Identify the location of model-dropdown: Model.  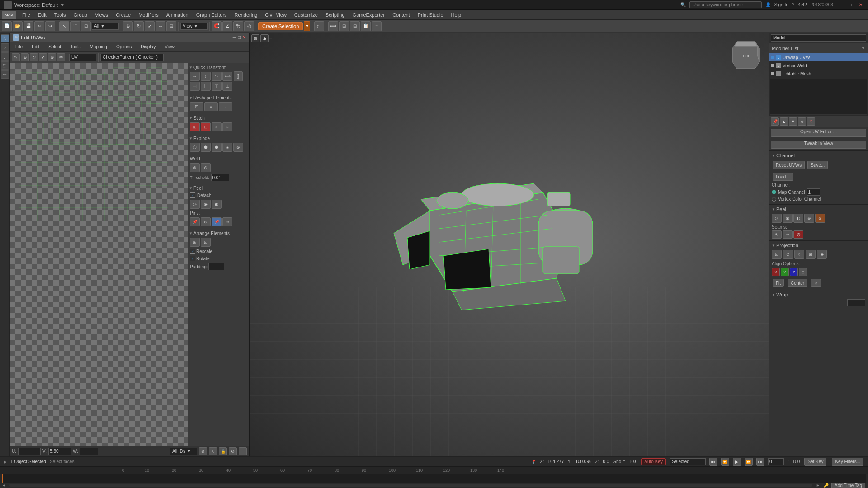
(818, 38).